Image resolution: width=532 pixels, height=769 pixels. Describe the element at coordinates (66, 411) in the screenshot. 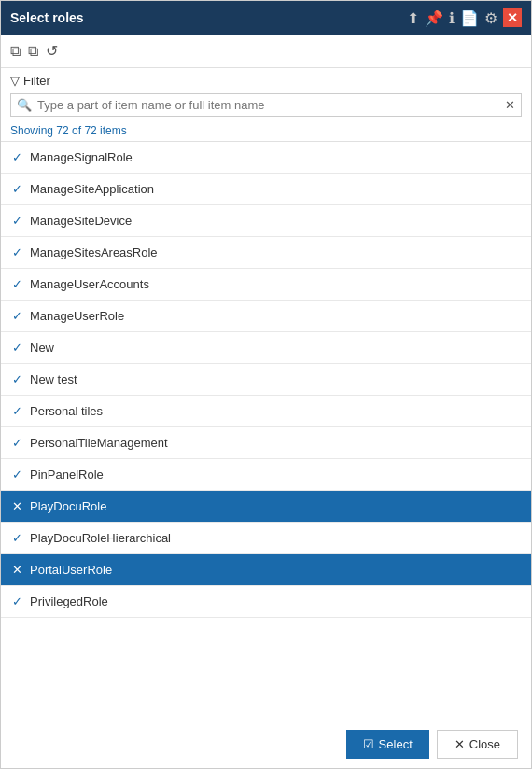

I see `item-label: Personal tiles` at that location.